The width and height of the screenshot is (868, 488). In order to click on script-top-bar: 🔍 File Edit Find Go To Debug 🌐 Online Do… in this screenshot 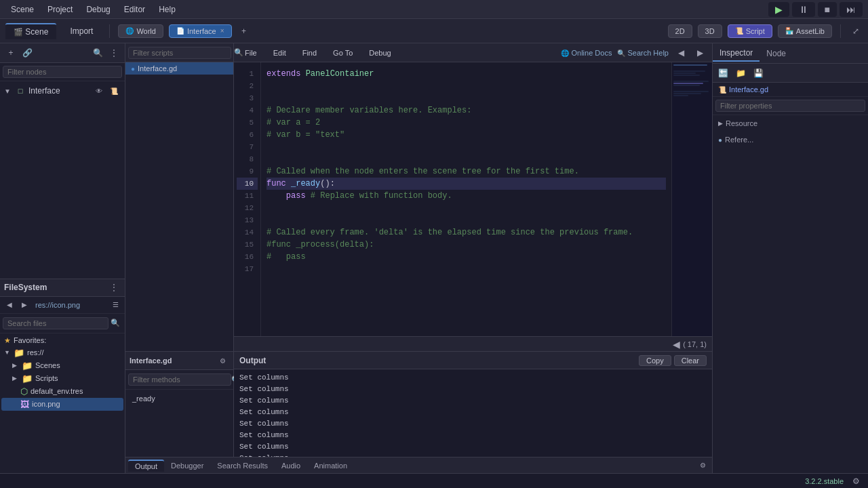, I will do `click(419, 53)`.